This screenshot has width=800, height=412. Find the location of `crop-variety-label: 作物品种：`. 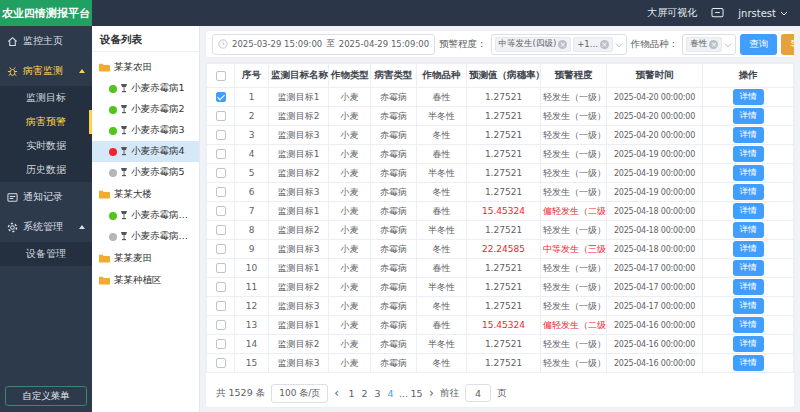

crop-variety-label: 作物品种： is located at coordinates (655, 44).